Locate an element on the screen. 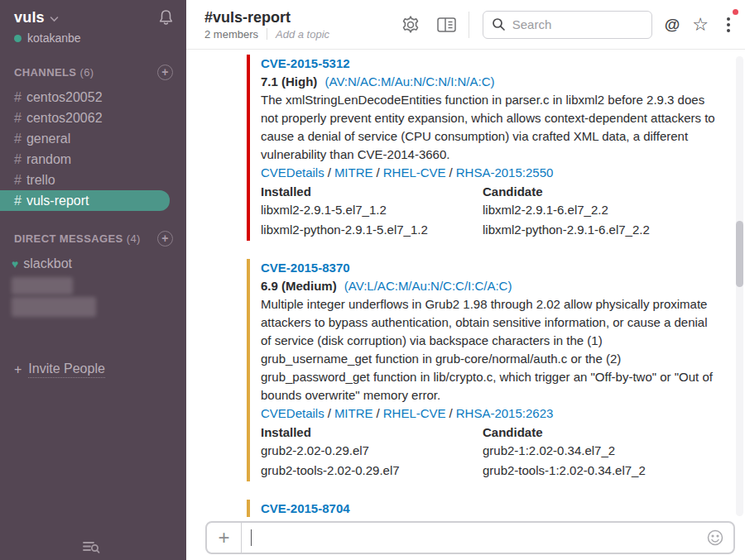  field-value: libxml2-2.9.1-5.el7_1.2 is located at coordinates (372, 210).